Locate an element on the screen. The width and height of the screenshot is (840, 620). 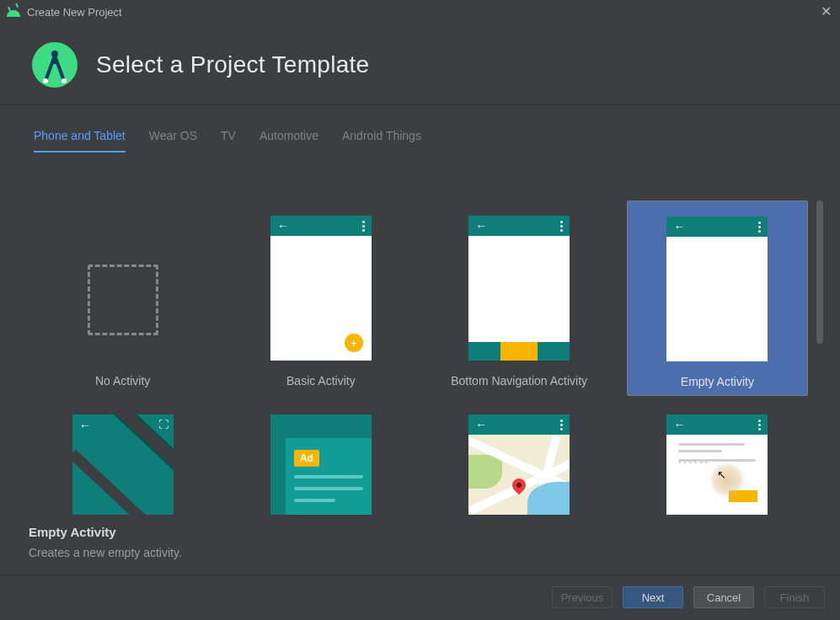
window-title: Create New Project is located at coordinates (74, 12).